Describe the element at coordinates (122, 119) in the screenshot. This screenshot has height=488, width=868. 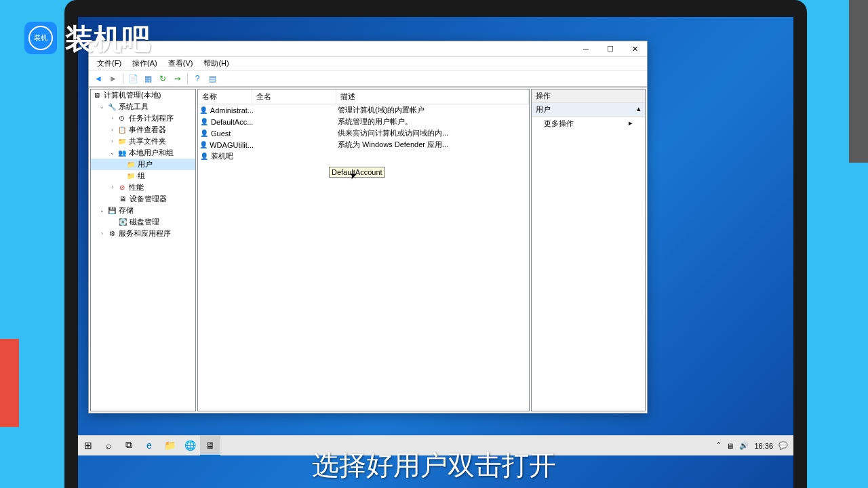
I see `clock-icon: ⏲` at that location.